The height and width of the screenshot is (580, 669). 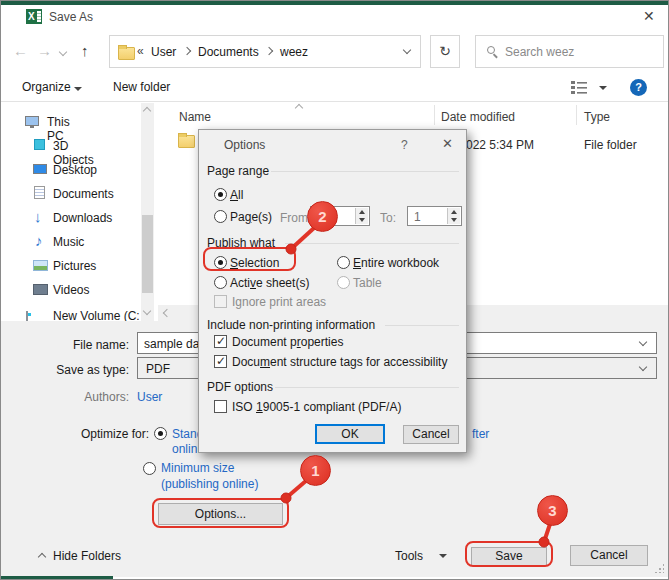 I want to click on dialog-close-icon: ✕, so click(x=448, y=144).